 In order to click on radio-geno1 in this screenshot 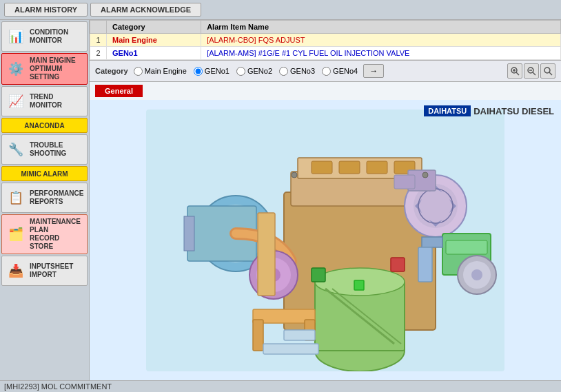, I will do `click(198, 72)`.